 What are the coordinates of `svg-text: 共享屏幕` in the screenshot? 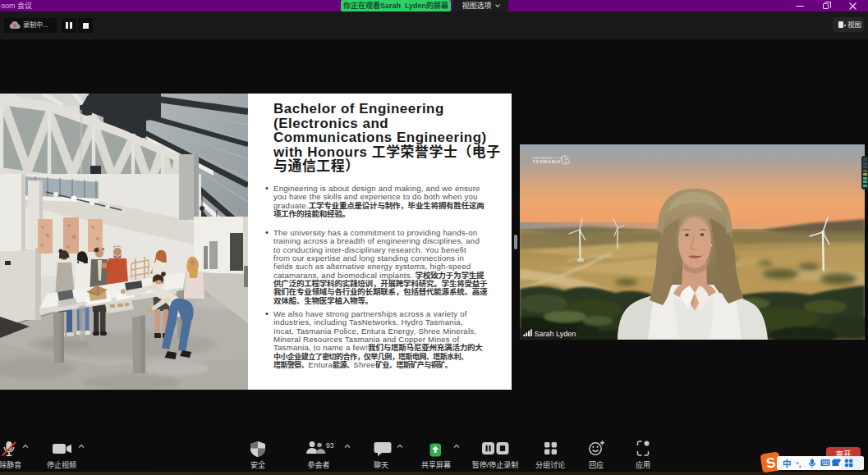 It's located at (436, 464).